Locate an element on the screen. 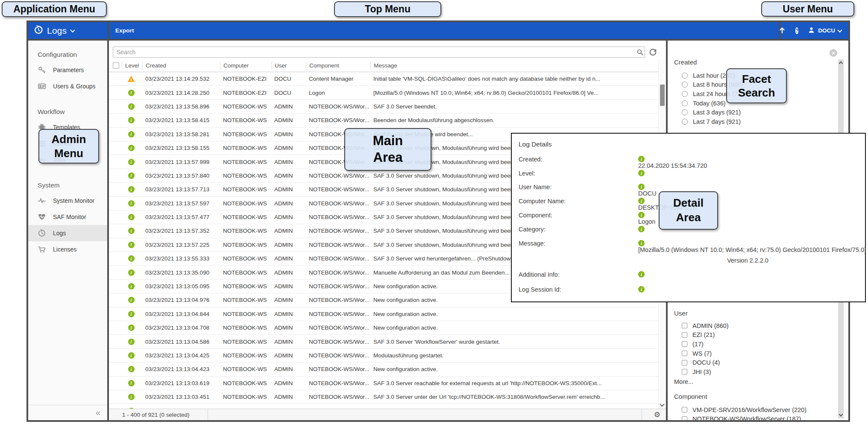 The width and height of the screenshot is (868, 424). column-header-component: Component is located at coordinates (338, 66).